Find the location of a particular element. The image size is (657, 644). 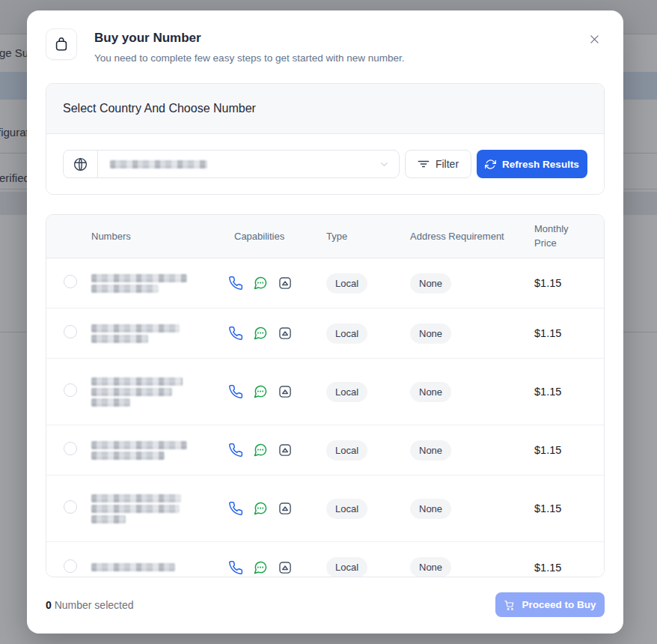

chevron-down-icon is located at coordinates (389, 165).